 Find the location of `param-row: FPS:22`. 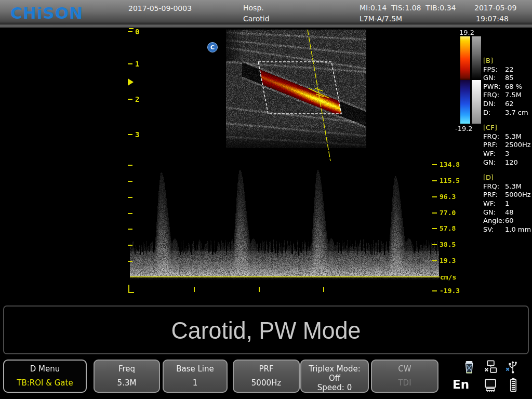

param-row: FPS:22 is located at coordinates (508, 70).